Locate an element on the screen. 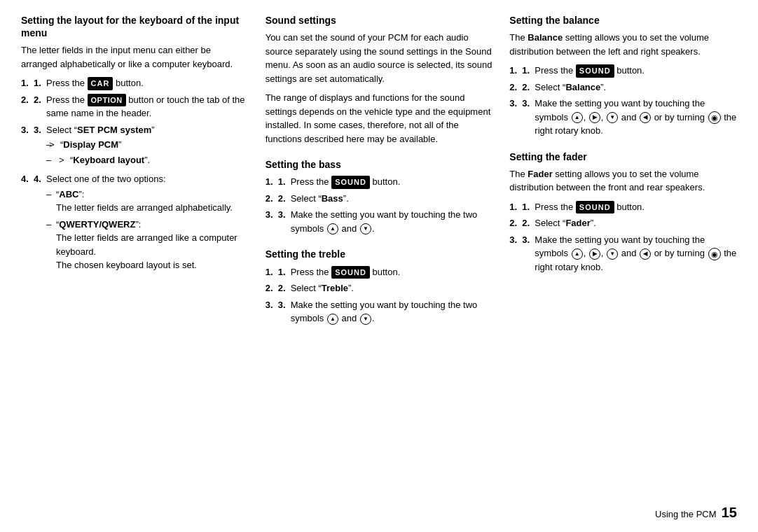  balance-intro: The Balance setting allows you to set th… is located at coordinates (623, 45).